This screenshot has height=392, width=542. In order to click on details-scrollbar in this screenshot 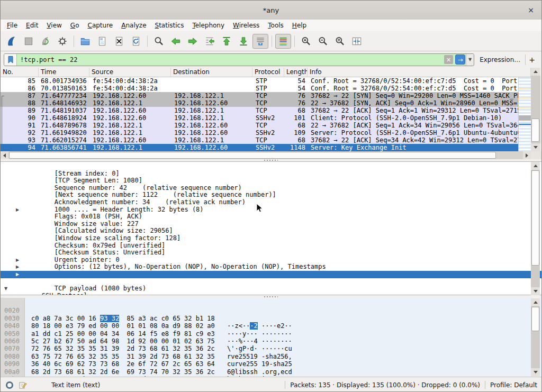, I will do `click(536, 229)`.